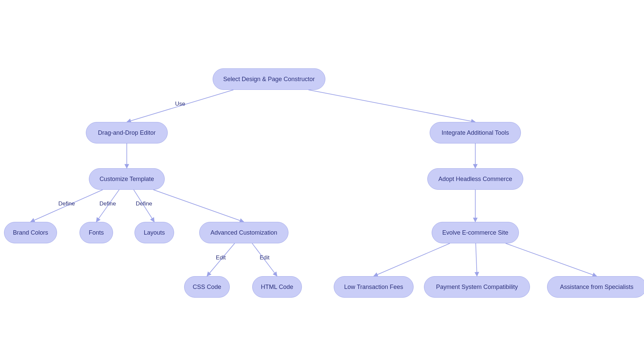  I want to click on edge-evolve-assist, so click(551, 260).